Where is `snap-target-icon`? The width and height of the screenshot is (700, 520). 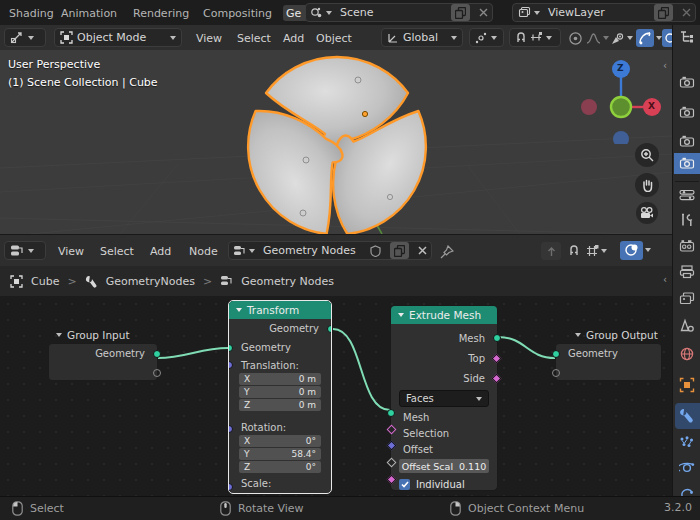 snap-target-icon is located at coordinates (536, 38).